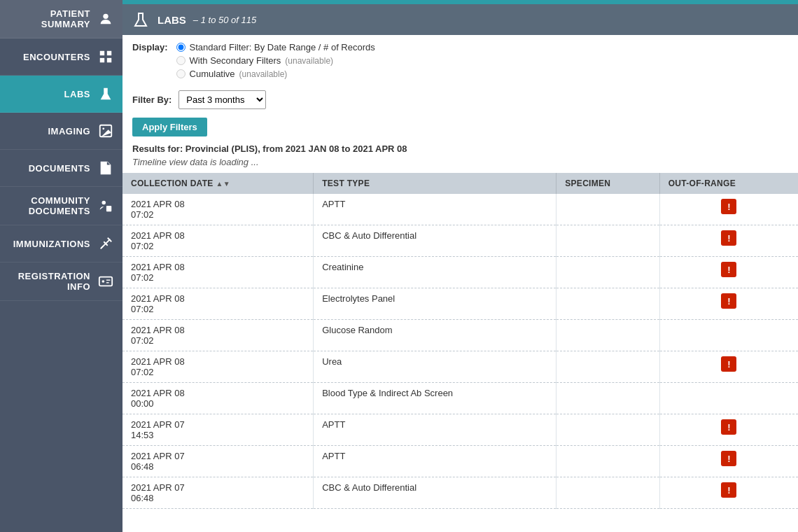 The image size is (798, 532). What do you see at coordinates (62, 132) in the screenshot?
I see `sidebar-item-imaging: Imaging` at bounding box center [62, 132].